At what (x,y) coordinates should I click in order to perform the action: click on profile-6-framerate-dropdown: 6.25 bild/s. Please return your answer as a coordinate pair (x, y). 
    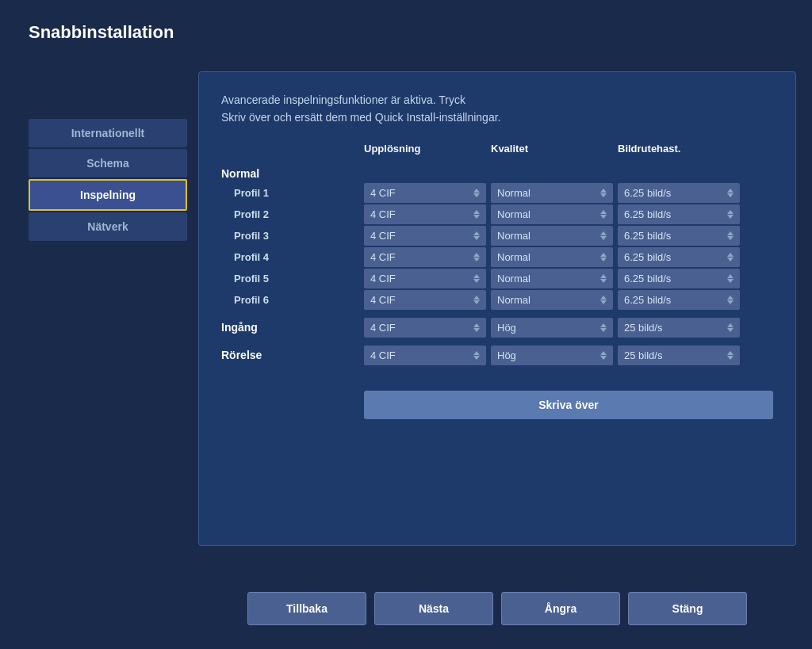
    Looking at the image, I should click on (679, 300).